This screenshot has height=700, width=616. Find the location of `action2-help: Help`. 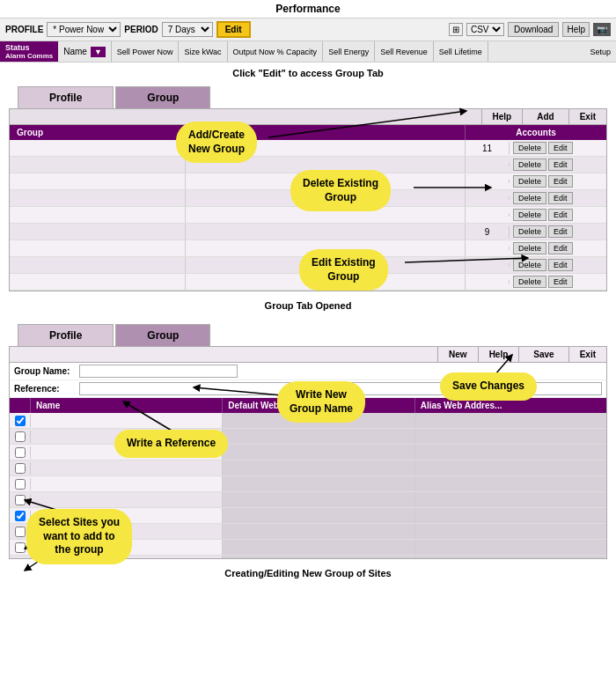

action2-help: Help is located at coordinates (498, 354).